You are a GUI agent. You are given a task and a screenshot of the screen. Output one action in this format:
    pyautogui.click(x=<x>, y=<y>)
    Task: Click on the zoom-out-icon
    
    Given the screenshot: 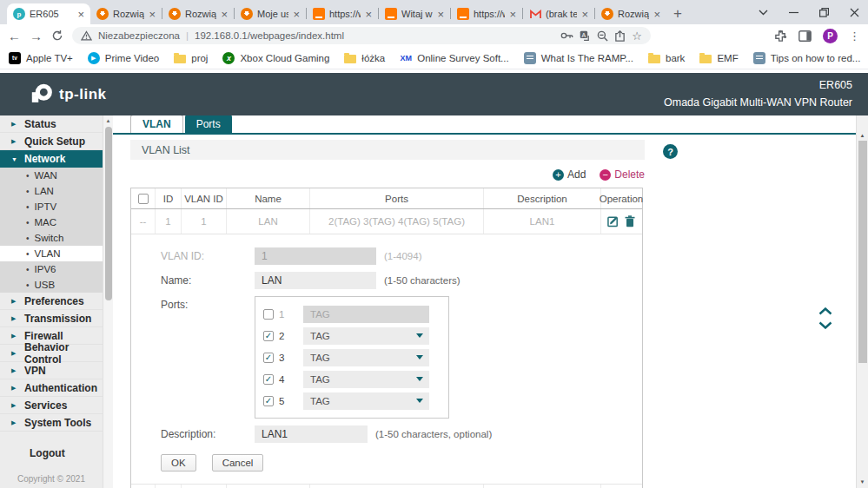 What is the action you would take?
    pyautogui.click(x=603, y=36)
    